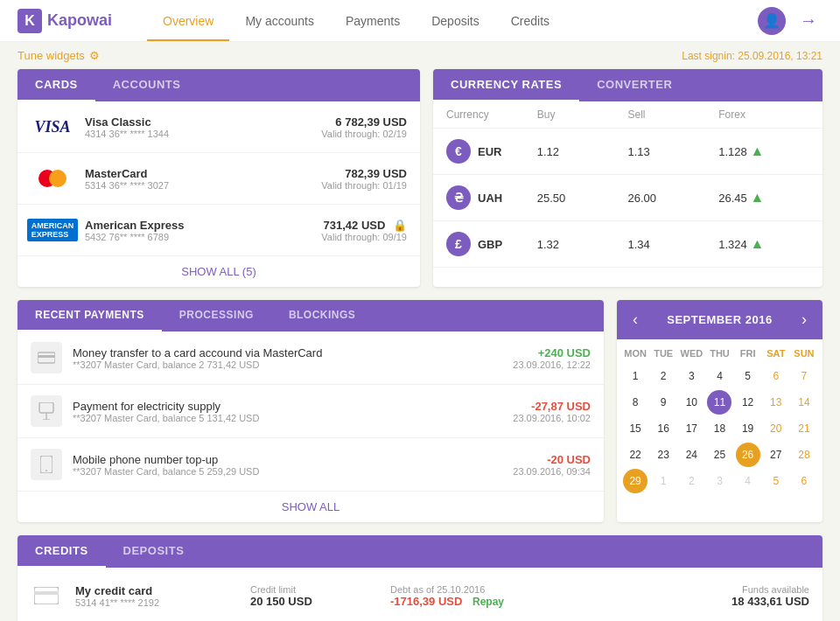 The image size is (840, 621). I want to click on cal-day-20: 20, so click(776, 429).